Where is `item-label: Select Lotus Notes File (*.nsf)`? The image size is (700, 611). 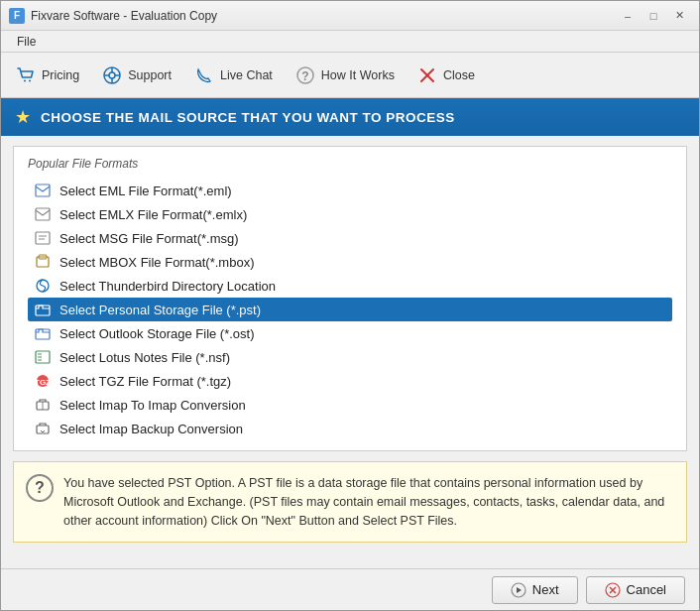
item-label: Select Lotus Notes File (*.nsf) is located at coordinates (145, 357).